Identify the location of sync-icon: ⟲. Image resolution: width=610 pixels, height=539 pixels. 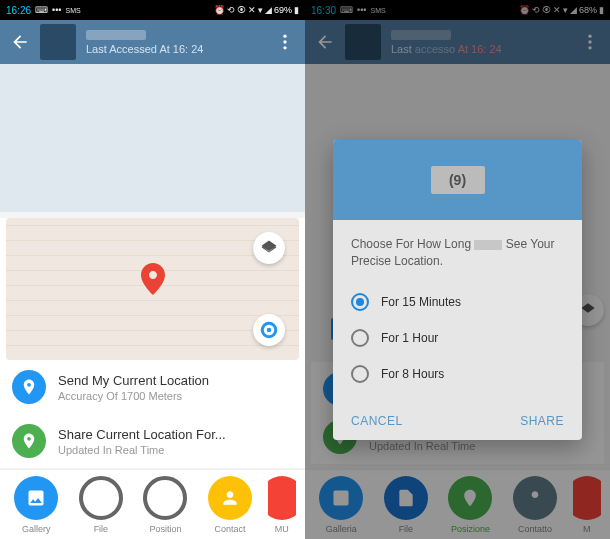
(231, 10).